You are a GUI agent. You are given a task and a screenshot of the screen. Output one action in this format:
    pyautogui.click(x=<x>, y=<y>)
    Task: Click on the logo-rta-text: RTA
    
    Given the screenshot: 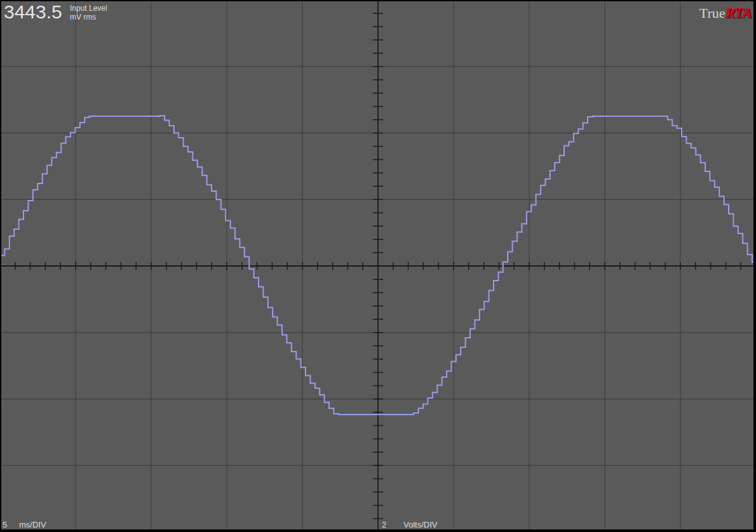 What is the action you would take?
    pyautogui.click(x=738, y=13)
    